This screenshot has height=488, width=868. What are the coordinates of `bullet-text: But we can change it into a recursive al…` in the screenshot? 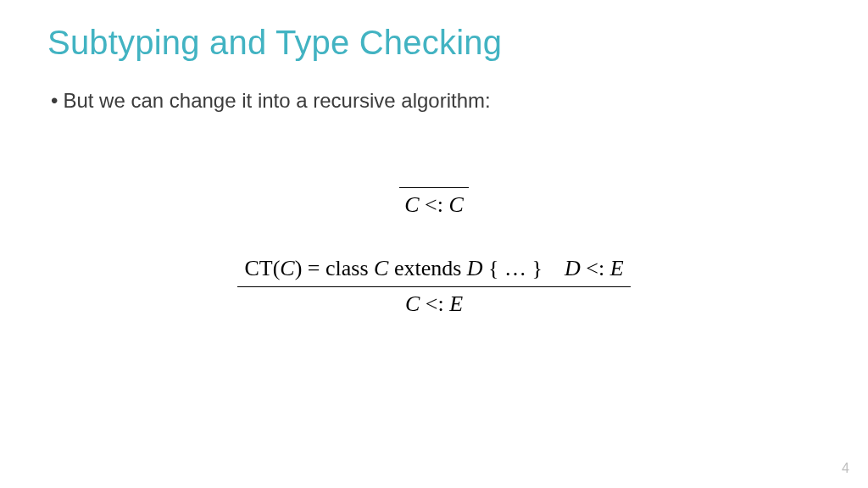 It's located at (276, 101).